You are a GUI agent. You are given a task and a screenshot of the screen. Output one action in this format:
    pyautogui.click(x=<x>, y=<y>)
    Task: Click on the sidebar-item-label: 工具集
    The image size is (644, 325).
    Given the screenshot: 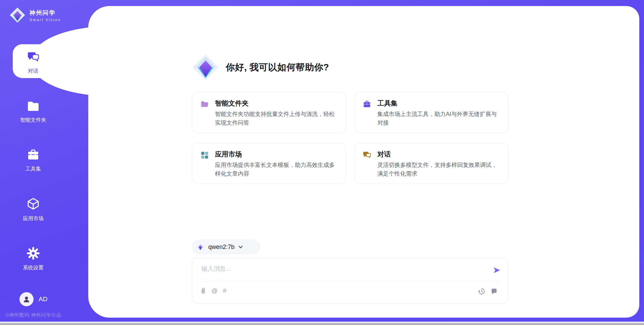 What is the action you would take?
    pyautogui.click(x=34, y=169)
    